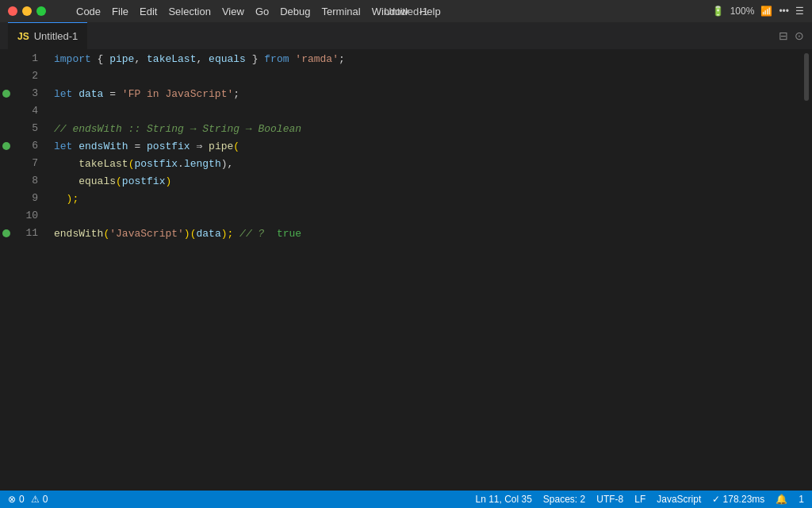  Describe the element at coordinates (35, 499) in the screenshot. I see `warning-icon: ⚠` at that location.